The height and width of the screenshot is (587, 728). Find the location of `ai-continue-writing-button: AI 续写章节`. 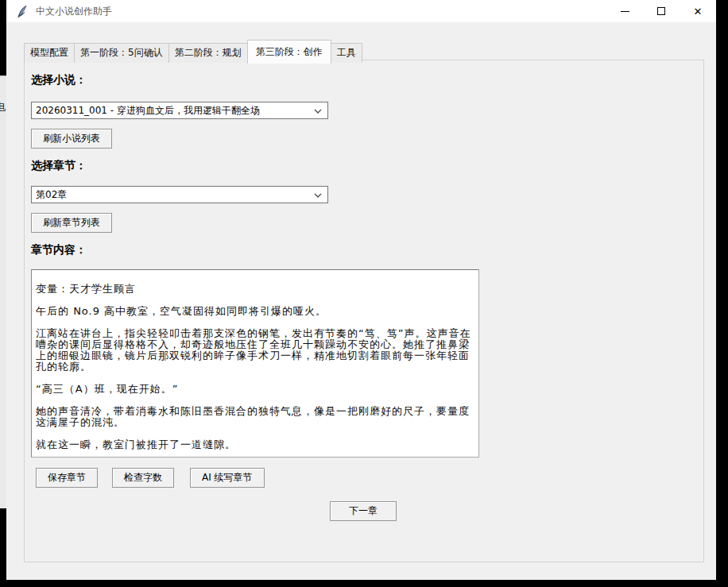

ai-continue-writing-button: AI 续写章节 is located at coordinates (227, 478).